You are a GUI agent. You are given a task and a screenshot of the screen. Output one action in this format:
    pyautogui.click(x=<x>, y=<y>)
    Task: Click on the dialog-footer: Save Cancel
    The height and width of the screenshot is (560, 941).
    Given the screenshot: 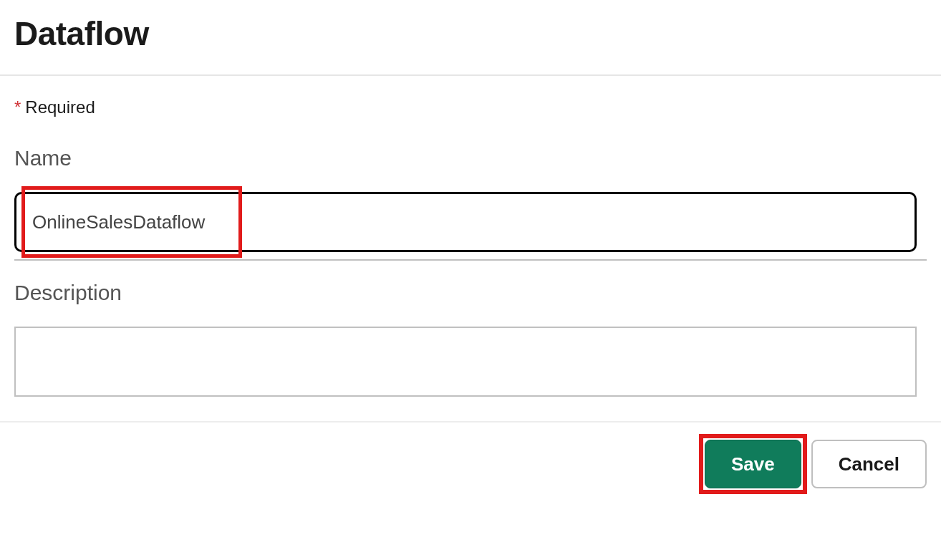 What is the action you would take?
    pyautogui.click(x=470, y=462)
    